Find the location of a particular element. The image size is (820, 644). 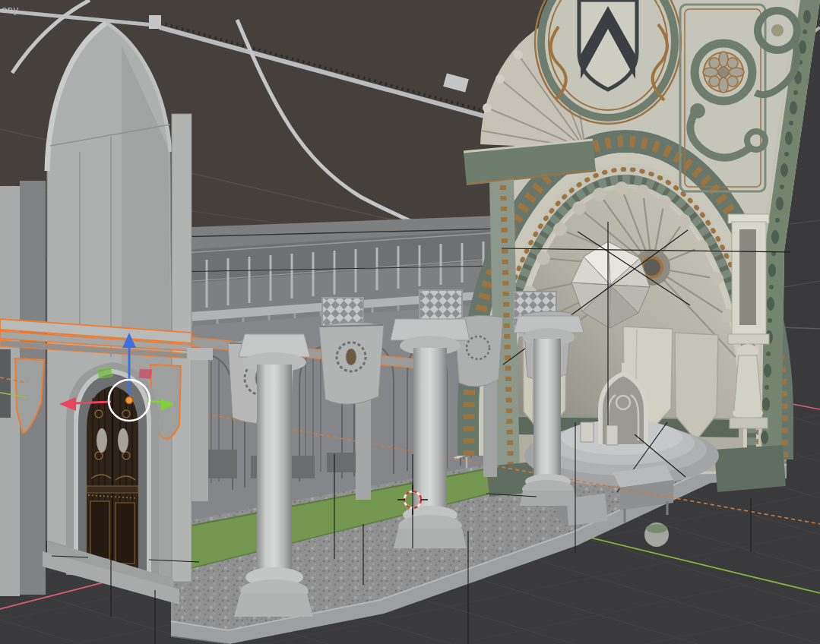

collection-label-partial: ony is located at coordinates (11, 10).